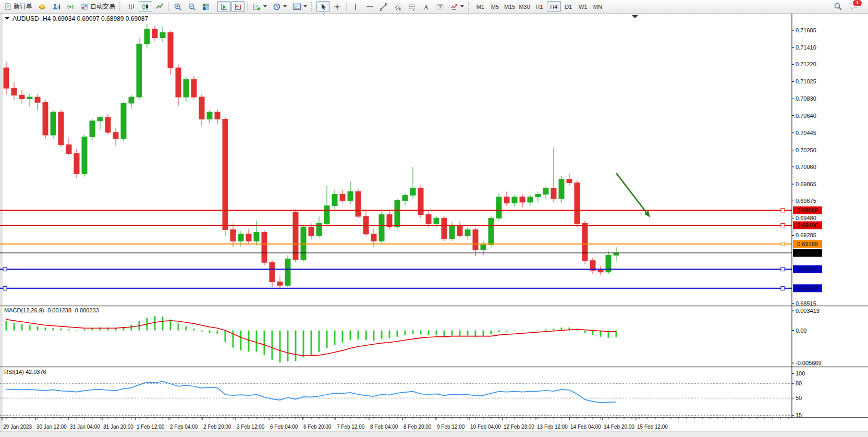 The image size is (868, 437). Describe the element at coordinates (850, 6) in the screenshot. I see `toolbar-right-group: 1` at that location.